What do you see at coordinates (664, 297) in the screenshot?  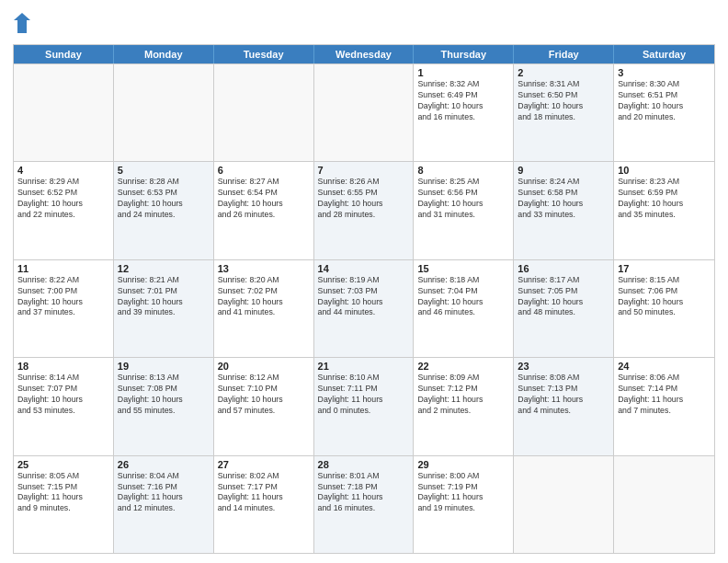 I see `day-info: Sunrise: 8:15 AM Sunset: 7:06 PM Dayligh…` at bounding box center [664, 297].